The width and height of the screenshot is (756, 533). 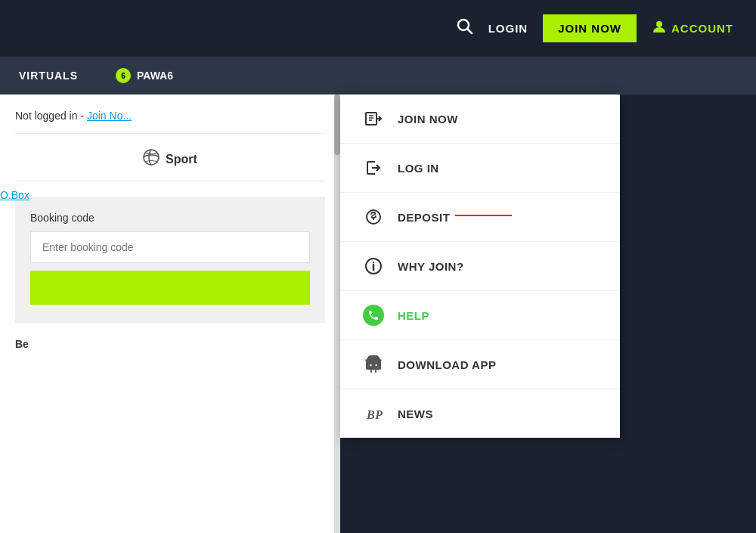 What do you see at coordinates (480, 218) in the screenshot?
I see `dropdown-item-deposit: DEPOSIT` at bounding box center [480, 218].